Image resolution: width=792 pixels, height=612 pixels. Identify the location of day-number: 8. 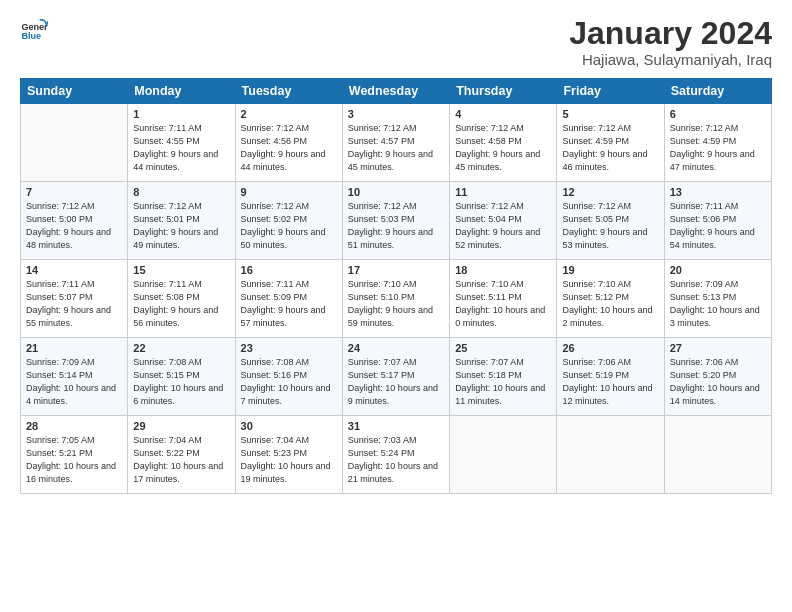
(181, 192).